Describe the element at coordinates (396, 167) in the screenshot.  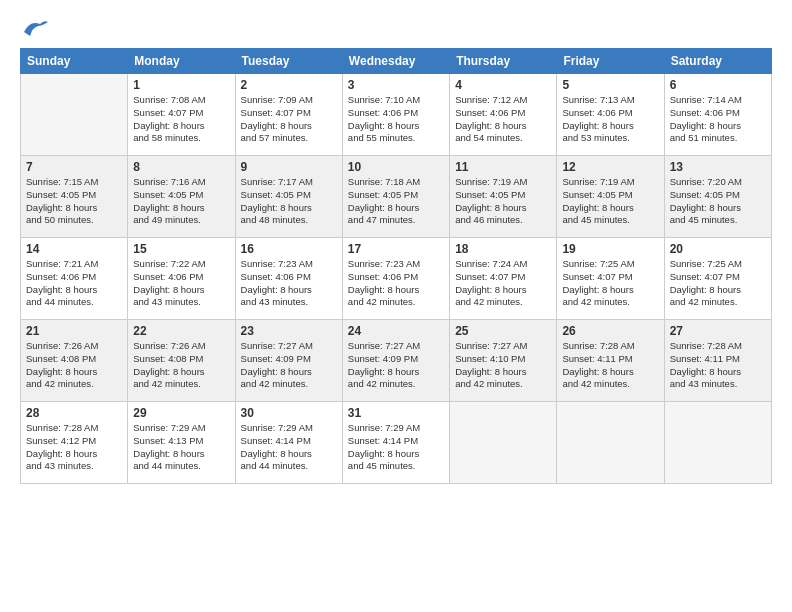
I see `day-number: 10` at that location.